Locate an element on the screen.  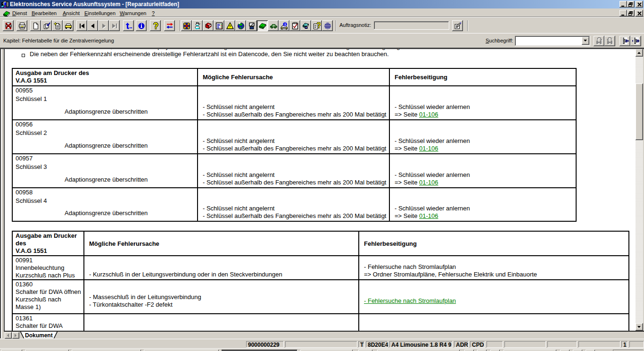
search-label: Suchbegriff: is located at coordinates (500, 41).